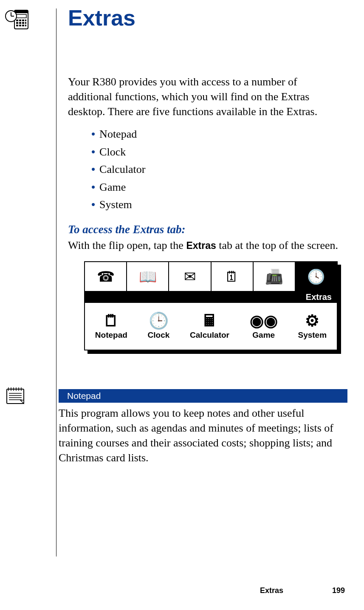 This screenshot has height=610, width=364. Describe the element at coordinates (148, 277) in the screenshot. I see `book-icon: 📖` at that location.